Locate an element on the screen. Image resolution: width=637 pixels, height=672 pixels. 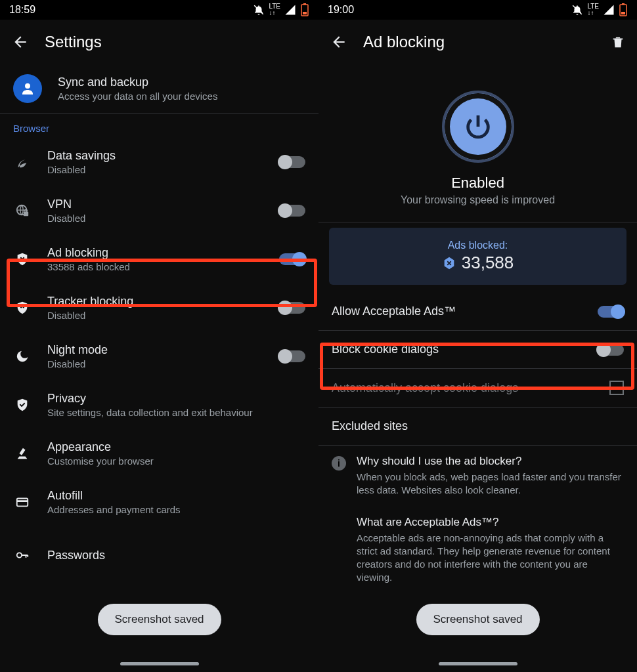
toggle-vpn is located at coordinates (292, 211).